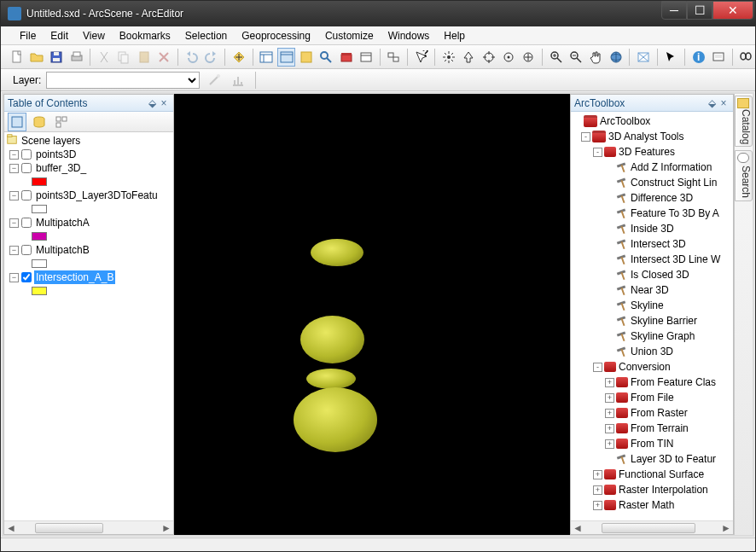  I want to click on toolset-item: +From TIN, so click(653, 444).